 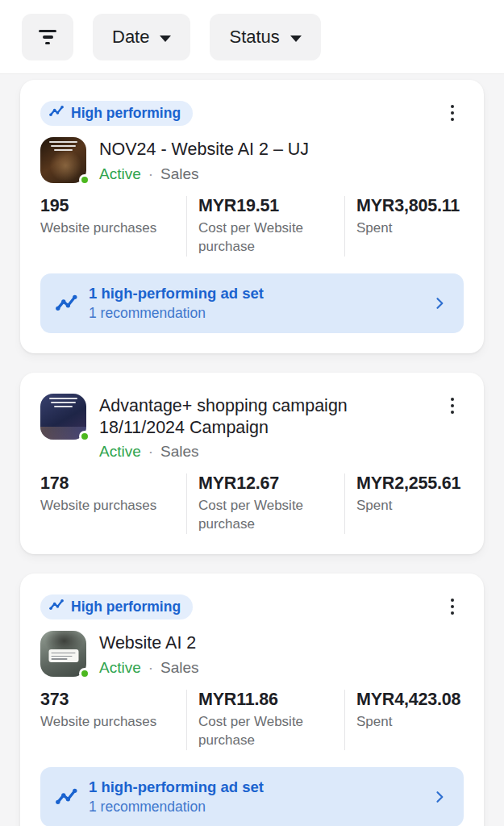 What do you see at coordinates (265, 720) in the screenshot?
I see `metric-cost-per-purchase: MYR11.86 Cost per Website purchase` at bounding box center [265, 720].